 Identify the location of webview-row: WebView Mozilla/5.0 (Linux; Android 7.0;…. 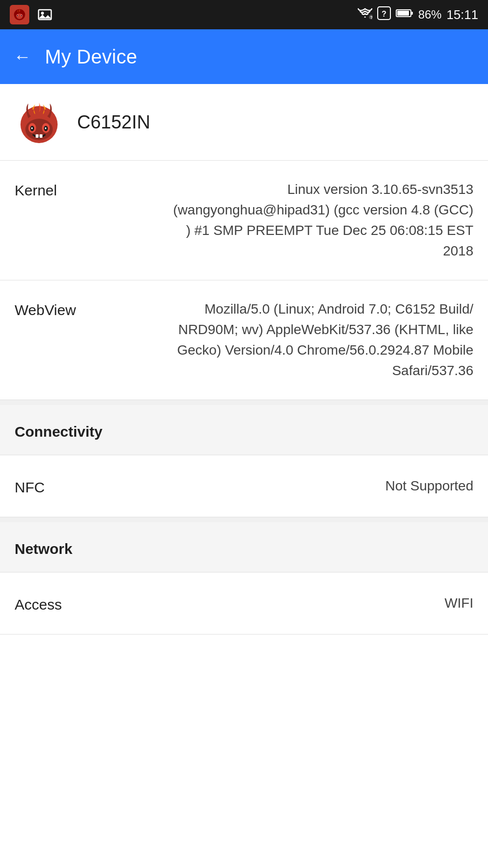
(244, 340).